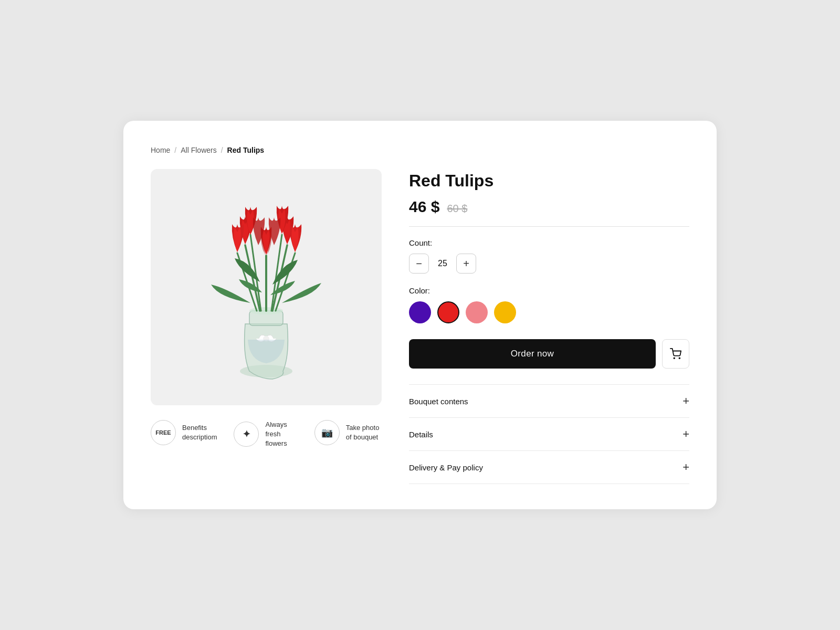 This screenshot has height=630, width=840. What do you see at coordinates (266, 435) in the screenshot?
I see `feature-fresh: ✦ Always fresh flowers` at bounding box center [266, 435].